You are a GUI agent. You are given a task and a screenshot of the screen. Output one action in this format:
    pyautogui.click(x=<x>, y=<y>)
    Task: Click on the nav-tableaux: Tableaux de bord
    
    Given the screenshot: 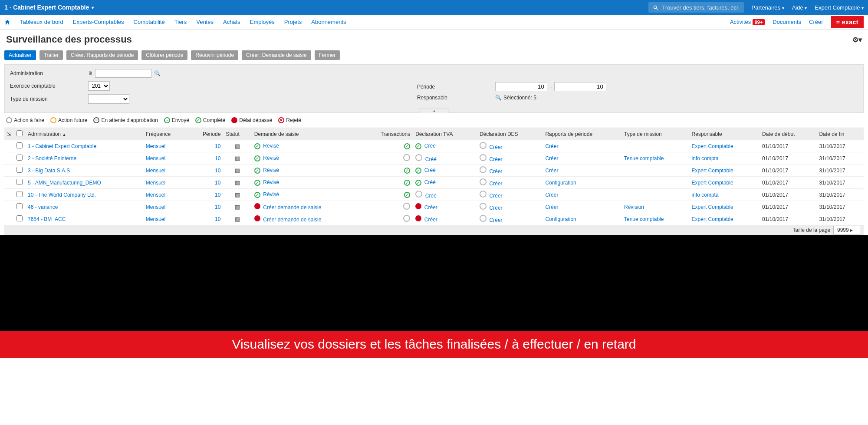 What is the action you would take?
    pyautogui.click(x=42, y=22)
    